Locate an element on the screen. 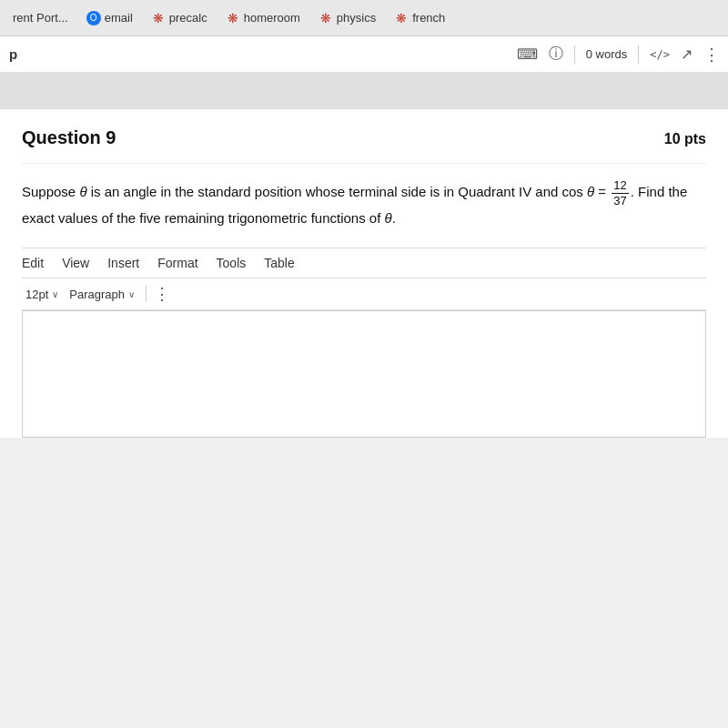  email-icon: O is located at coordinates (94, 18).